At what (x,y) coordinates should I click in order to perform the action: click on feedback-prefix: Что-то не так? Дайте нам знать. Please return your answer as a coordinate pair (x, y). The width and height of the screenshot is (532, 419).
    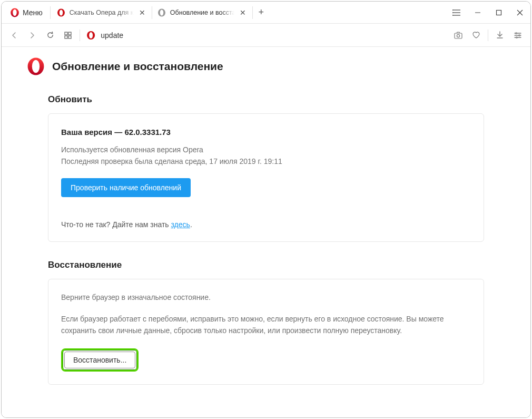
    Looking at the image, I should click on (116, 225).